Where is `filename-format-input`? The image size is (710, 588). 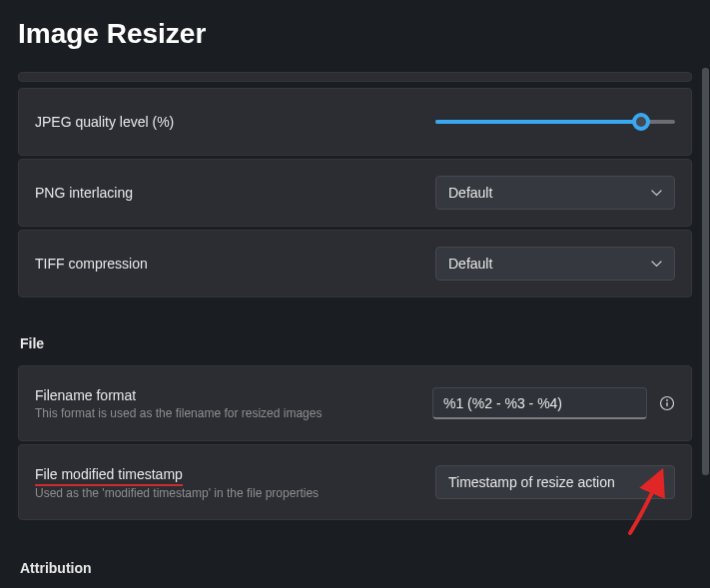
filename-format-input is located at coordinates (539, 403).